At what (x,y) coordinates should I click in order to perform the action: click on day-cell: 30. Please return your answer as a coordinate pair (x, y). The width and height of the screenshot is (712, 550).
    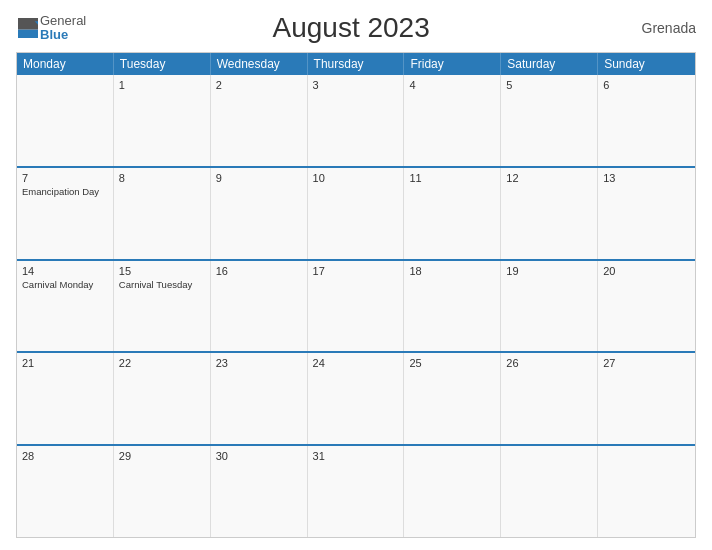
    Looking at the image, I should click on (260, 492).